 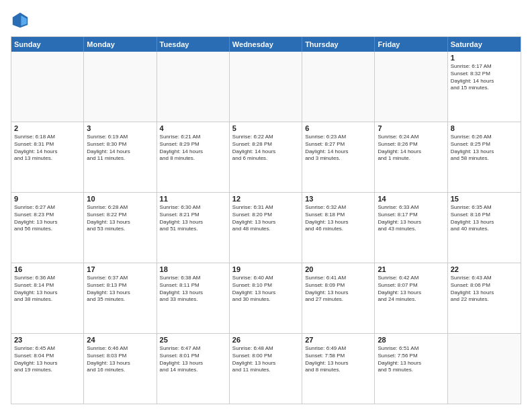 What do you see at coordinates (120, 157) in the screenshot?
I see `calendar-cell: 3Sunrise: 6:19 AM Sunset: 8:30 PM Daylig…` at bounding box center [120, 157].